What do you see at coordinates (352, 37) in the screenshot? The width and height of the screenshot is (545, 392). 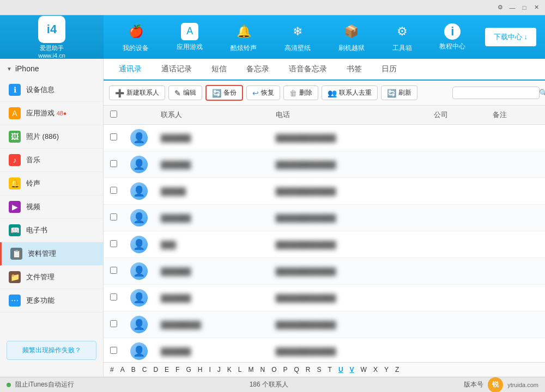 I see `nav-jailbreak: 📦 刷机越狱` at bounding box center [352, 37].